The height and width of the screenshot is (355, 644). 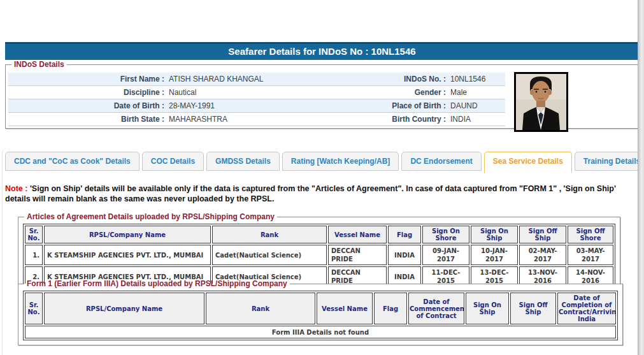 I want to click on cell-flag: INDIA, so click(x=404, y=255).